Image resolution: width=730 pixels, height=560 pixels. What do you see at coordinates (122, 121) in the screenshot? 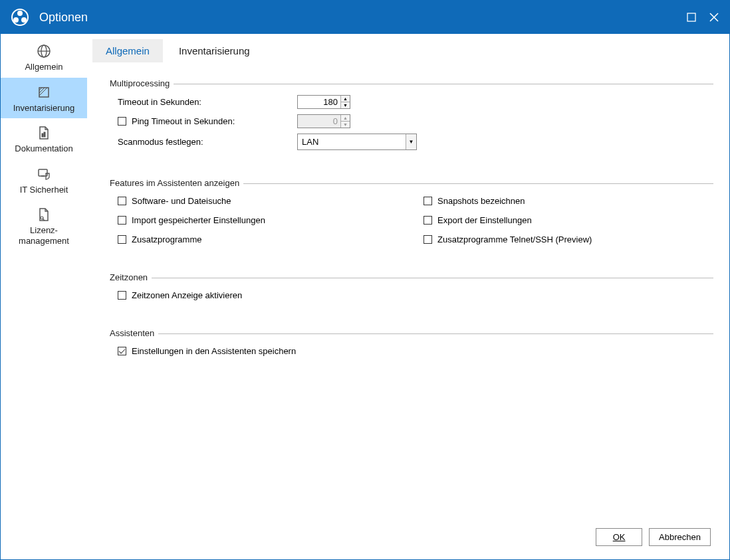
I see `ping-timeout-checkbox` at bounding box center [122, 121].